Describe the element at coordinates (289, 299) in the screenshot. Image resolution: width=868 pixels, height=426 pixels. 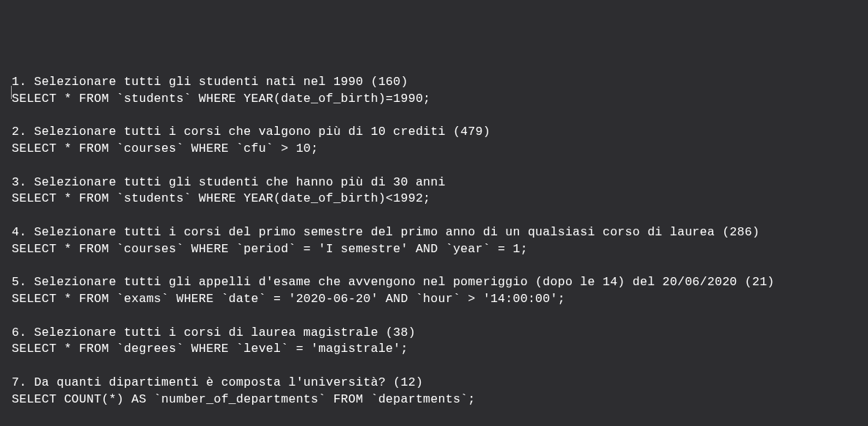
I see `code-line: SELECT * FROM `exams` WHERE `date` = '20…` at that location.